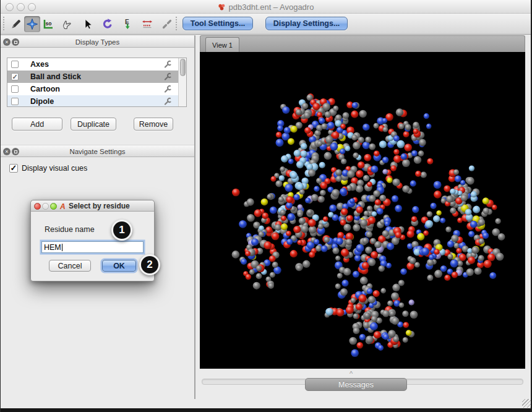  I want to click on selection-tool-button, so click(88, 24).